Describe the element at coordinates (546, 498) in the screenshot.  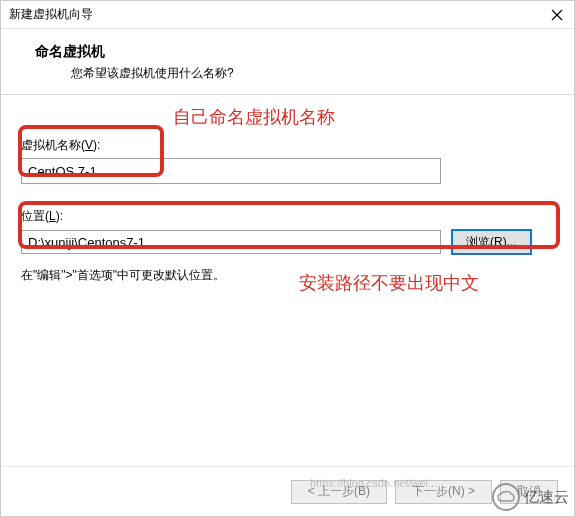
I see `watermark-text: 亿速云` at that location.